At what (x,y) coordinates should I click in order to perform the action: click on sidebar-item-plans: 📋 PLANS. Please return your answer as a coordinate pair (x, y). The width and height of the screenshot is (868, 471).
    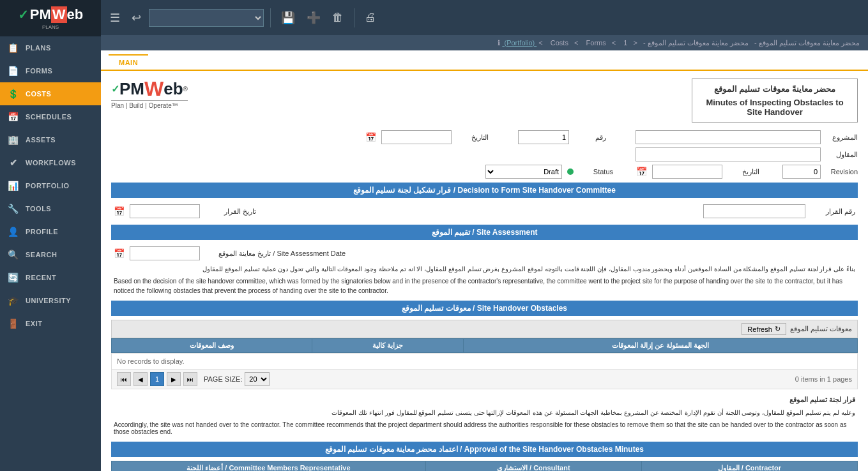
    Looking at the image, I should click on (50, 48).